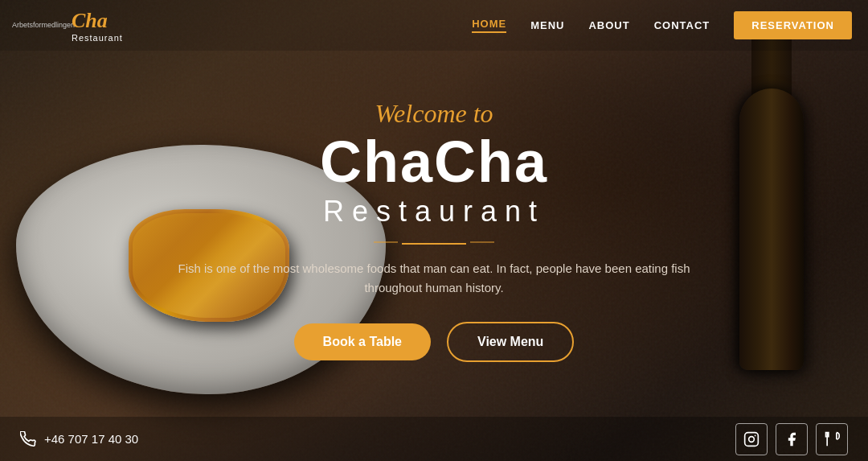 The width and height of the screenshot is (868, 461). I want to click on phone-area: +46 707 17 40 30, so click(79, 439).